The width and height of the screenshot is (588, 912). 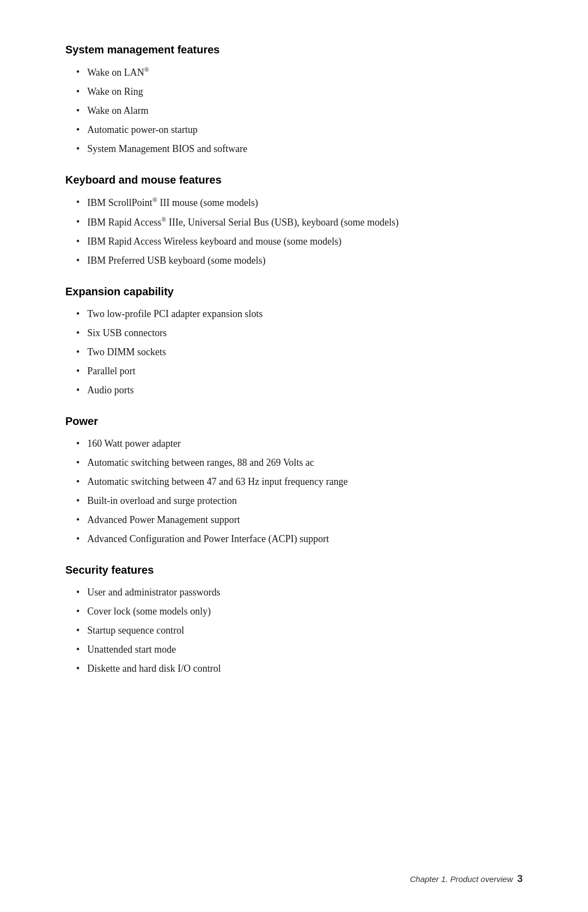 What do you see at coordinates (294, 221) in the screenshot?
I see `section-keyboard-mouse: Keyboard and mouse featuresIBM ScrollPoi…` at bounding box center [294, 221].